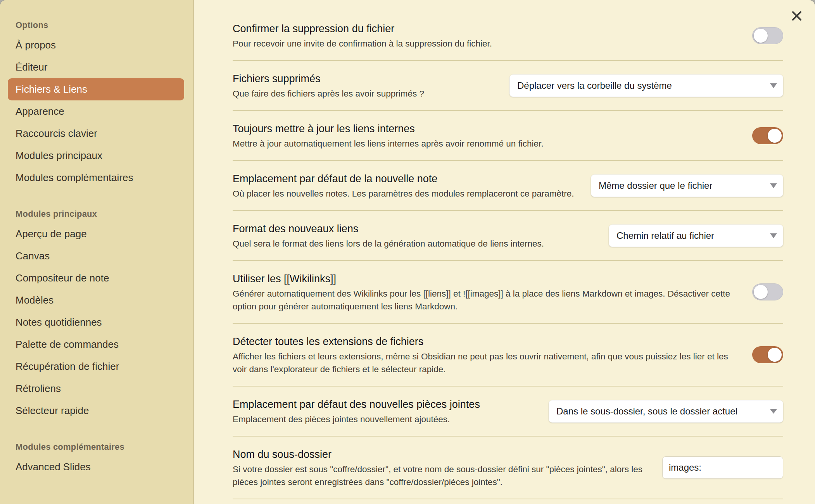  What do you see at coordinates (797, 16) in the screenshot?
I see `close-button` at bounding box center [797, 16].